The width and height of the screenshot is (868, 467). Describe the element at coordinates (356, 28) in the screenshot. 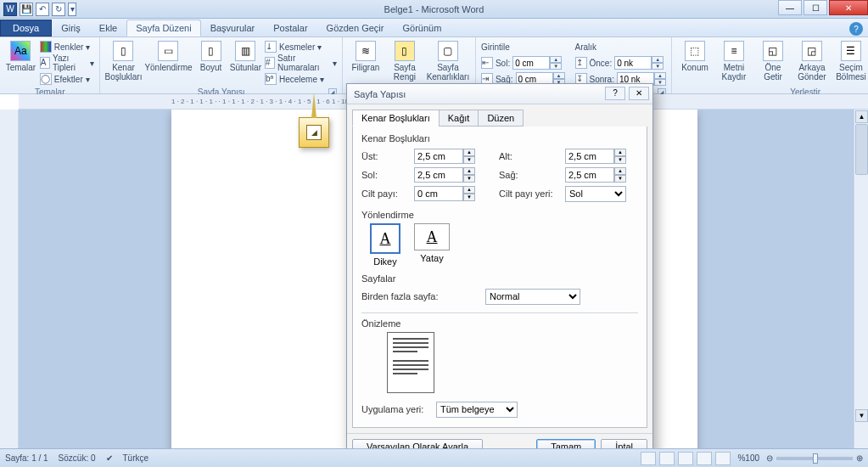

I see `tab-review: Gözden Geçir` at that location.